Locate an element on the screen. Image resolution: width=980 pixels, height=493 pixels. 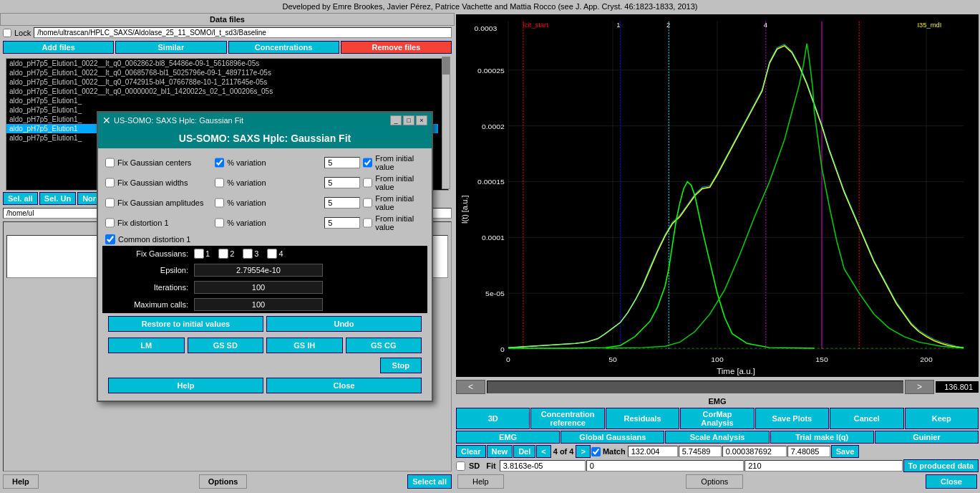
fit-value-input is located at coordinates (543, 466).